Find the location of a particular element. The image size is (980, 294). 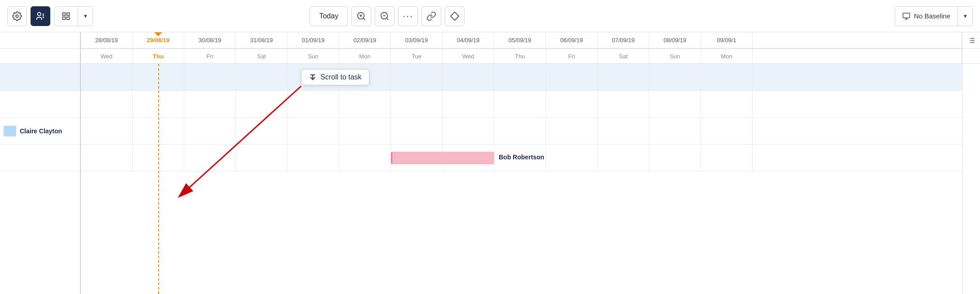

day-thu: Thu is located at coordinates (158, 56).